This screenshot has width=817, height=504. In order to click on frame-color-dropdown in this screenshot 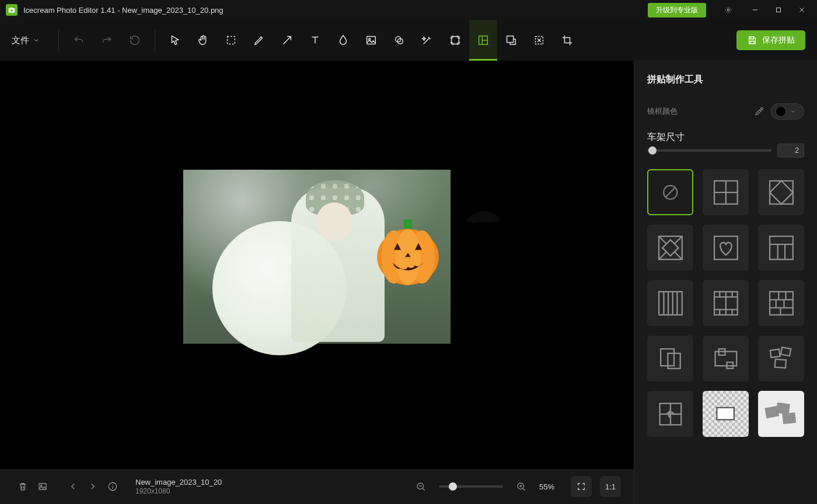, I will do `click(787, 111)`.